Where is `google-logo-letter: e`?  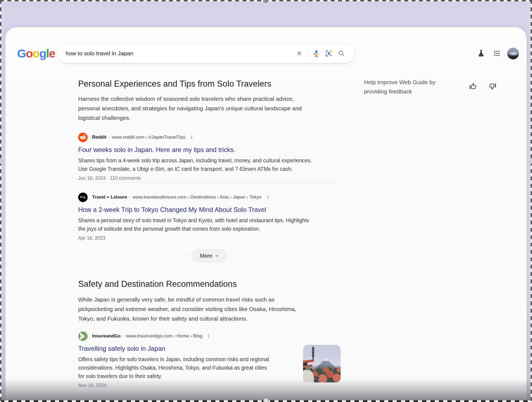
google-logo-letter: e is located at coordinates (52, 53).